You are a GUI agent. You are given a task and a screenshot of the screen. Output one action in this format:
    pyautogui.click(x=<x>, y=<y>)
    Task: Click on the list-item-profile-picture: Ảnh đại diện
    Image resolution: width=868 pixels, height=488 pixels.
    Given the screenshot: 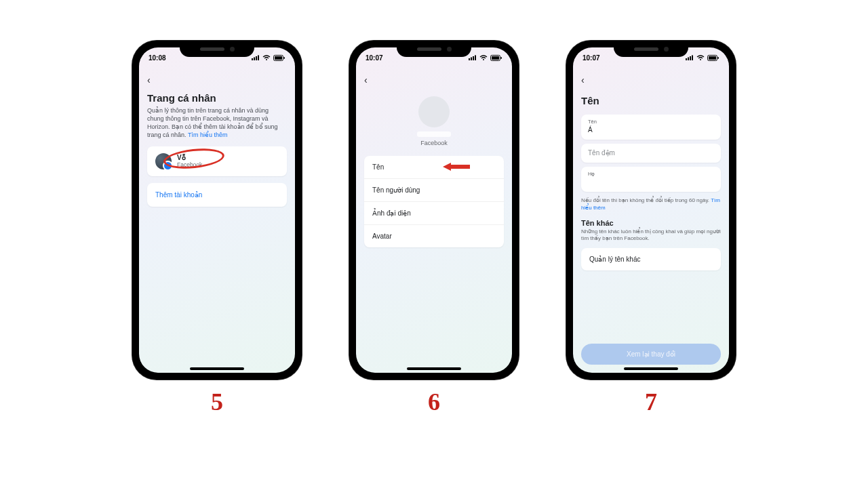 What is the action you would take?
    pyautogui.click(x=434, y=214)
    